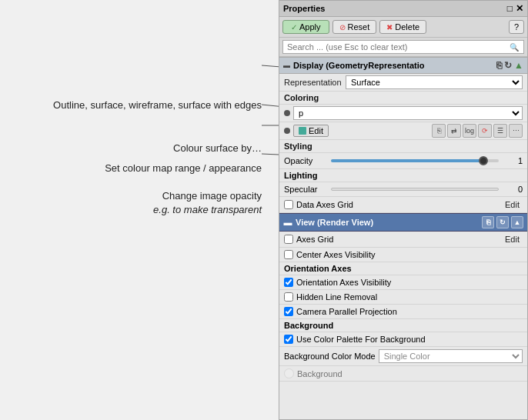 The image size is (528, 420). What do you see at coordinates (361, 339) in the screenshot?
I see `use-palette-text: Use Color Palette For Background` at bounding box center [361, 339].